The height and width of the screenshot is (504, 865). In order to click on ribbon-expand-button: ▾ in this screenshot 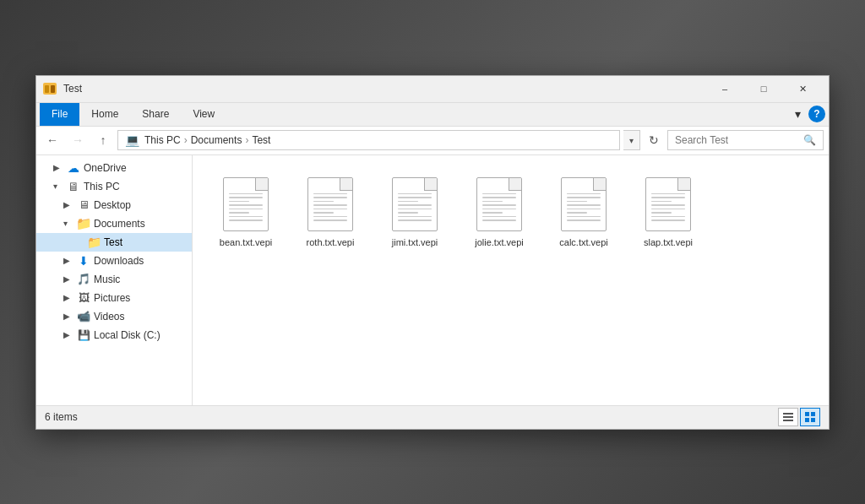, I will do `click(797, 114)`.